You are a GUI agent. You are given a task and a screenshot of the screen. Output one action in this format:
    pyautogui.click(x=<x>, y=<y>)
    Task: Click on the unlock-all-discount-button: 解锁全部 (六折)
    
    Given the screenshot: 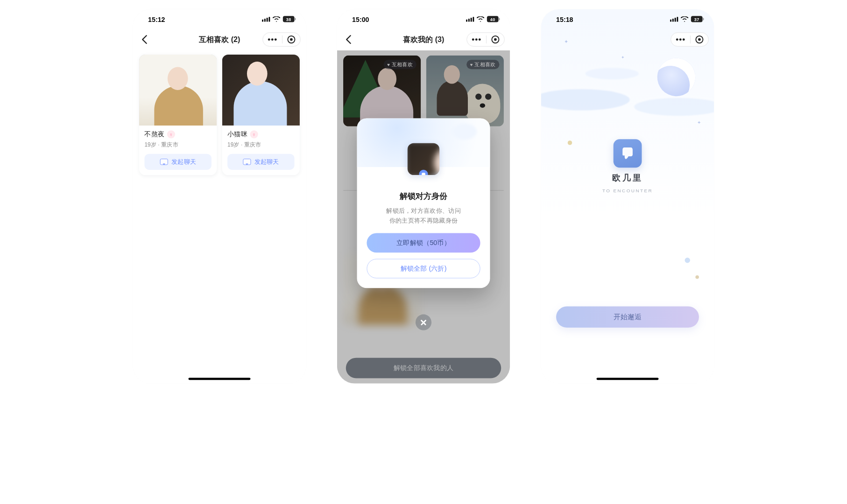 What is the action you would take?
    pyautogui.click(x=423, y=269)
    